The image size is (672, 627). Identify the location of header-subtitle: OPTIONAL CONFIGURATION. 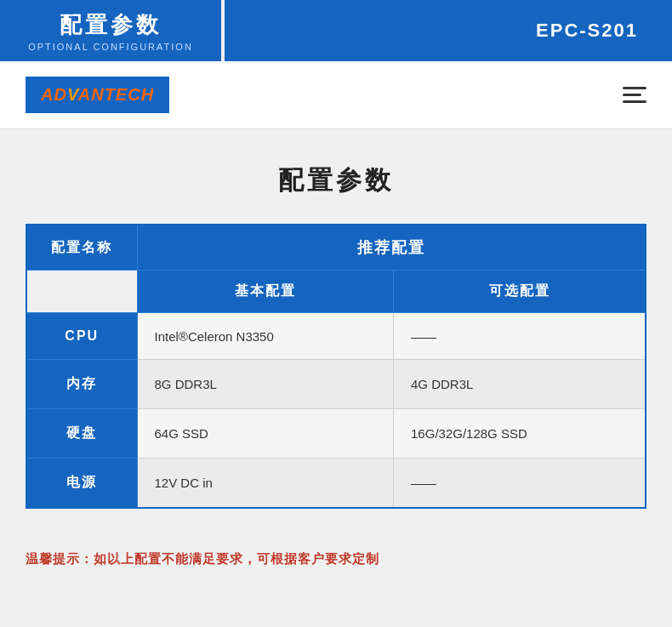
(111, 47).